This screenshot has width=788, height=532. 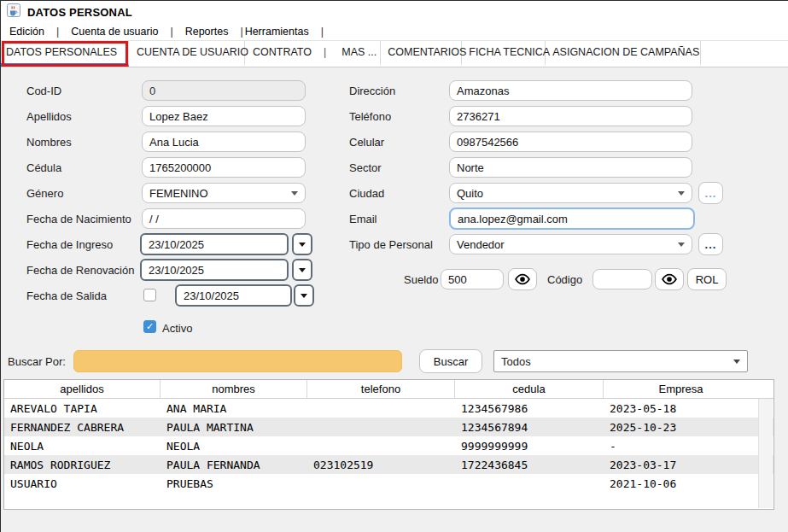 I want to click on activo-checkbox: ✓, so click(x=150, y=326).